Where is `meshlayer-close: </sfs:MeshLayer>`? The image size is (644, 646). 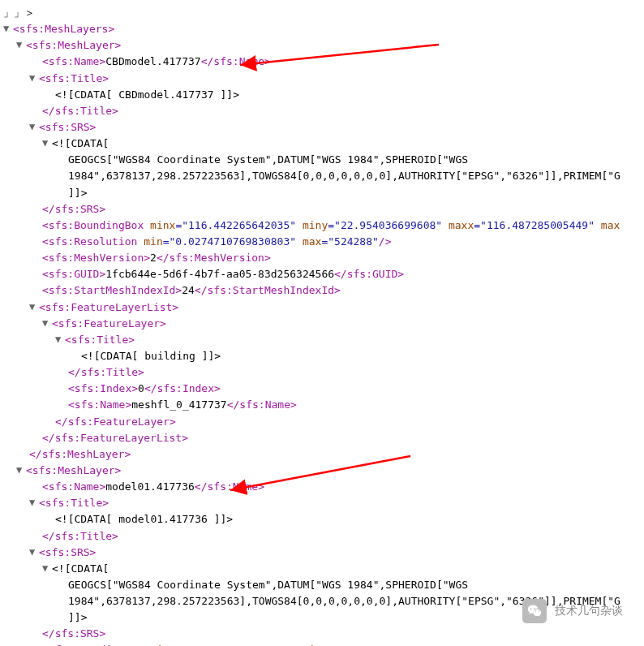 meshlayer-close: </sfs:MeshLayer> is located at coordinates (79, 454).